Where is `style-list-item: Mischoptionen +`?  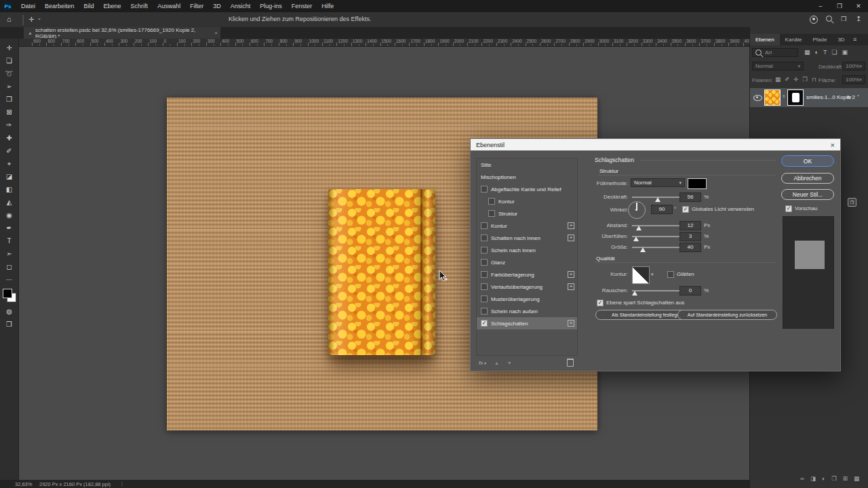 style-list-item: Mischoptionen + is located at coordinates (527, 177).